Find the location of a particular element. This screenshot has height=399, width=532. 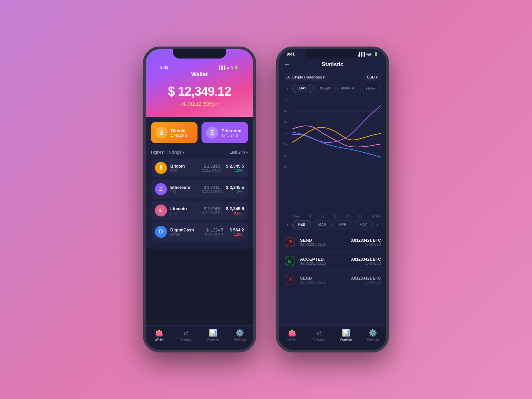

tx-btc-send-2: 0,01233421 BTC is located at coordinates (366, 278).